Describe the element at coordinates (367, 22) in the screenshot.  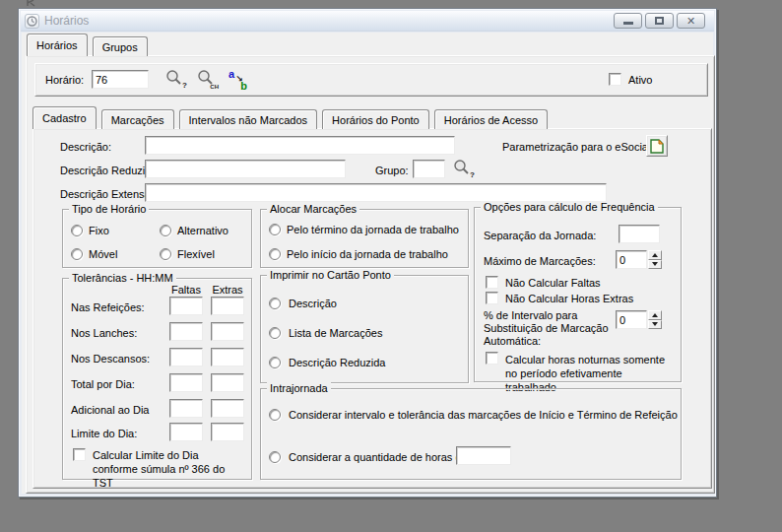
I see `titlebar: Horários ✕` at that location.